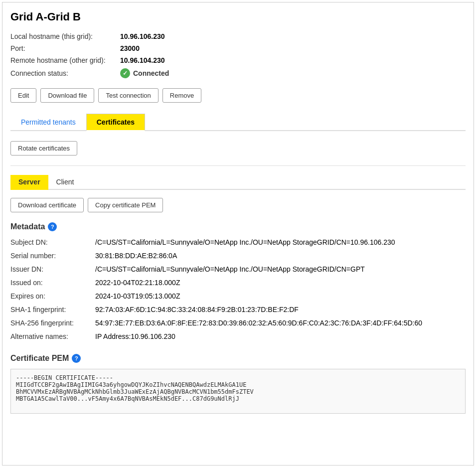  I want to click on meta-label: Issuer DN:, so click(53, 269).